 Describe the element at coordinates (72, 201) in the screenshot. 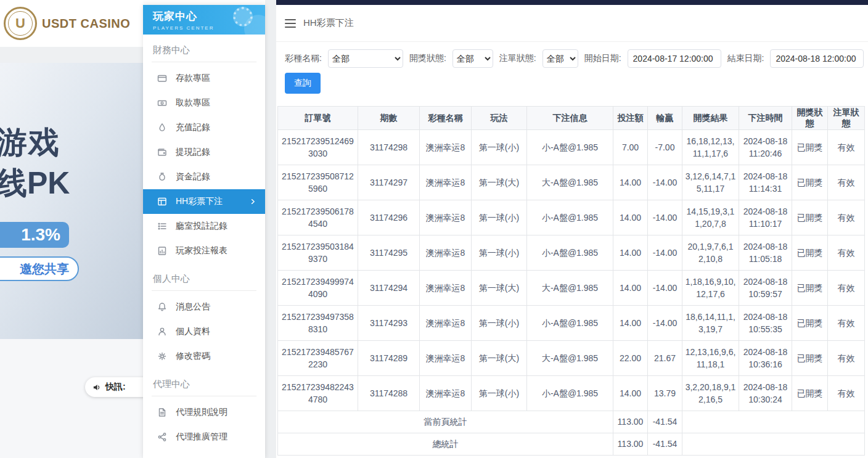

I see `promo-banner: 游戏 线PK 1.3% 邀您共享` at that location.